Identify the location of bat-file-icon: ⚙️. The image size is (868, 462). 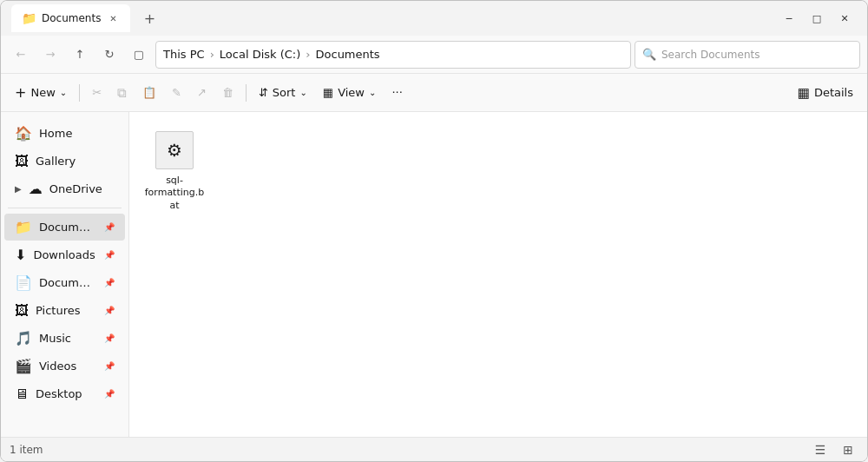
(174, 150).